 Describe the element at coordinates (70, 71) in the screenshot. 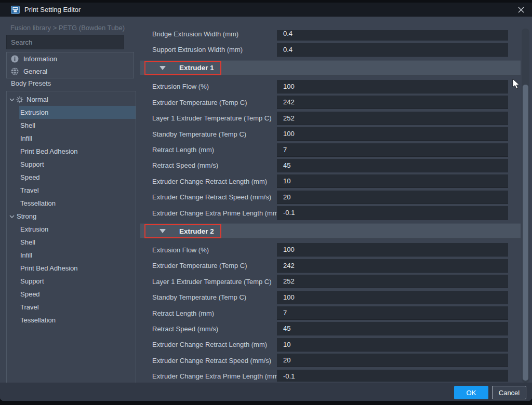

I see `sidebar-item-general: General` at that location.